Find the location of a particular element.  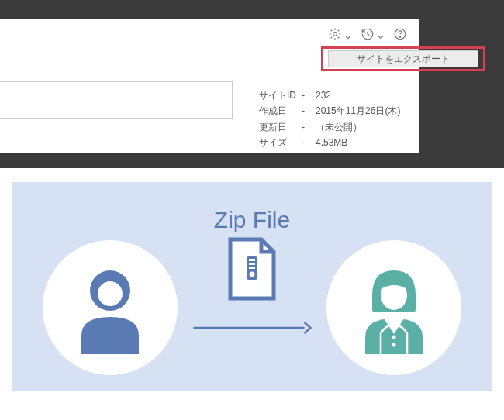

meta-label: 作成日 is located at coordinates (281, 111).